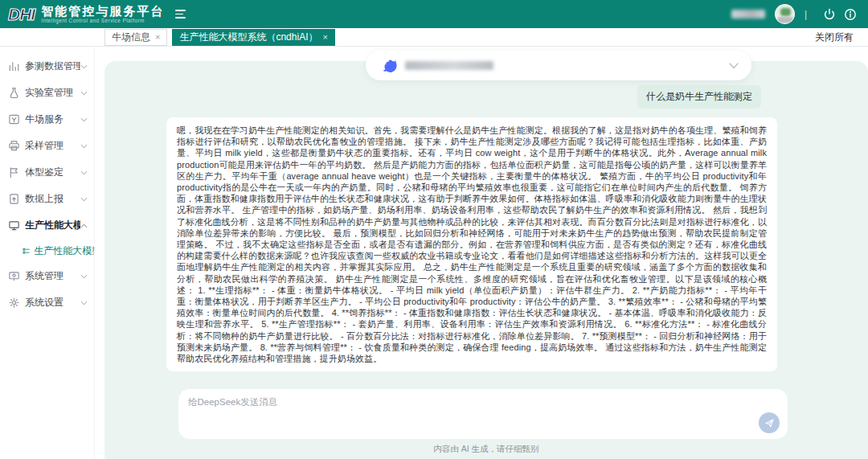 The width and height of the screenshot is (868, 459). I want to click on sidebar-item-lab: 实验室管理, so click(47, 93).